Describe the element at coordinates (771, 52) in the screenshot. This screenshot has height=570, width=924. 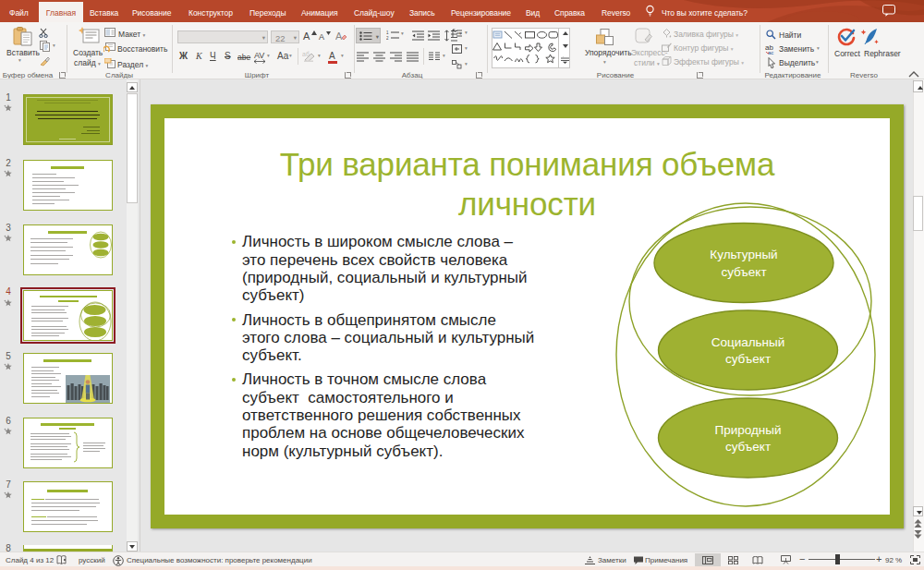
I see `svg-text: ac` at that location.